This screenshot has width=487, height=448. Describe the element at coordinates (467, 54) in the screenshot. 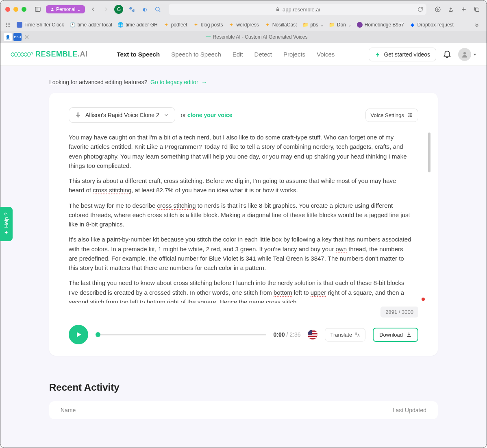

I see `user-menu` at that location.